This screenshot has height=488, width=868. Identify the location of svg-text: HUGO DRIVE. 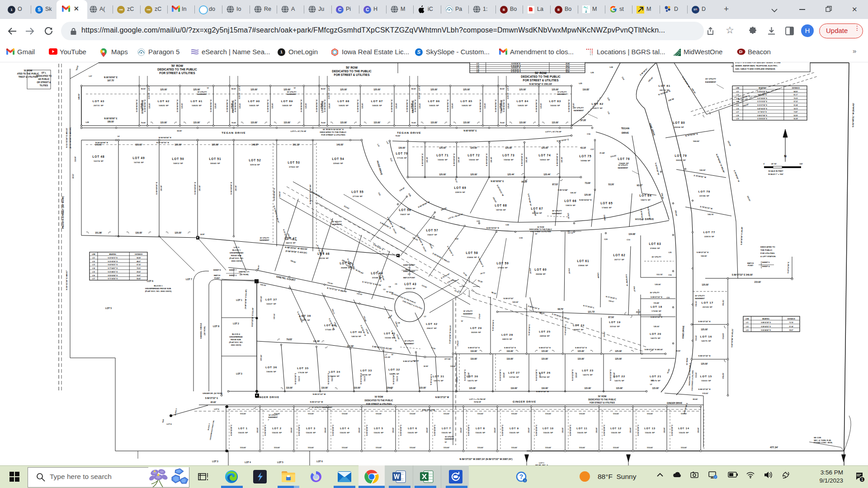
(380, 168).